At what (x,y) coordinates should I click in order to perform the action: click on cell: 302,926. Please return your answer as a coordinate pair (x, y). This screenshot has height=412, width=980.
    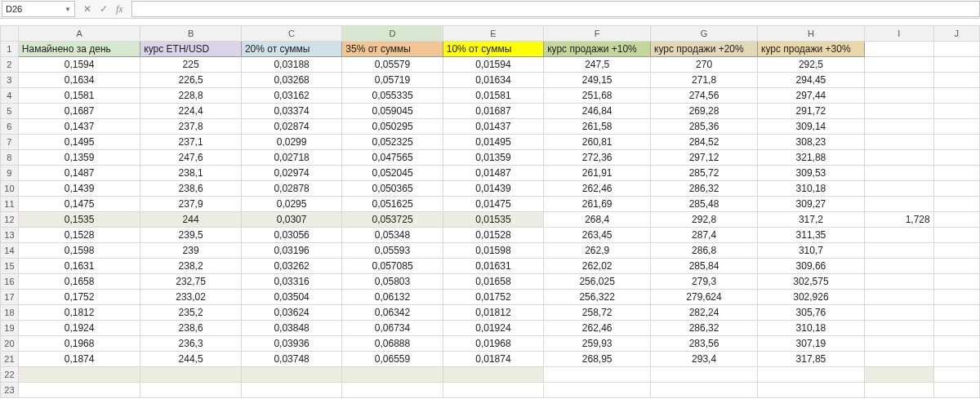
    Looking at the image, I should click on (812, 297).